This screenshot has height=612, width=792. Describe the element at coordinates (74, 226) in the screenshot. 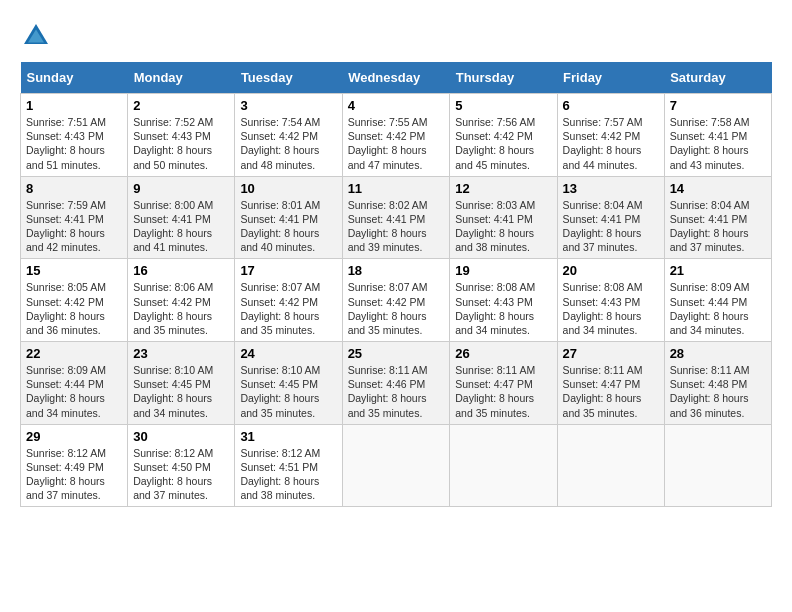

I see `day-info: Sunrise: 7:59 AM Sunset: 4:41 PM Dayligh…` at that location.